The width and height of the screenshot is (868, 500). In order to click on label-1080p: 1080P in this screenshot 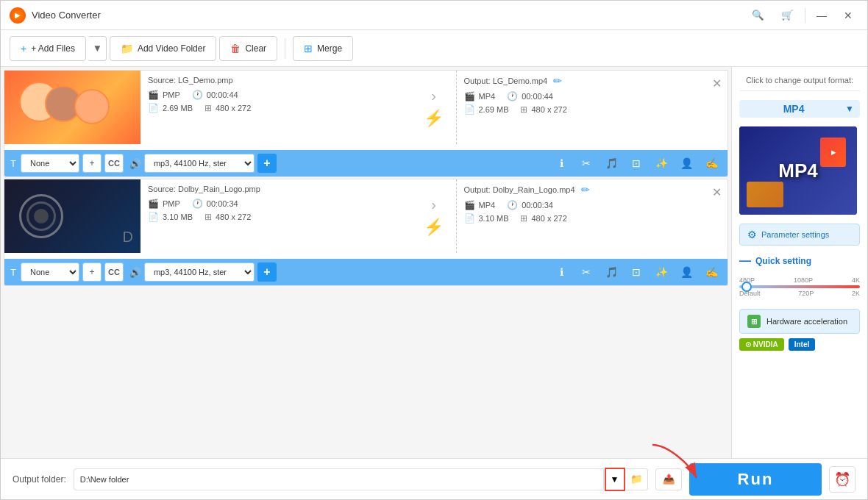, I will do `click(803, 280)`.